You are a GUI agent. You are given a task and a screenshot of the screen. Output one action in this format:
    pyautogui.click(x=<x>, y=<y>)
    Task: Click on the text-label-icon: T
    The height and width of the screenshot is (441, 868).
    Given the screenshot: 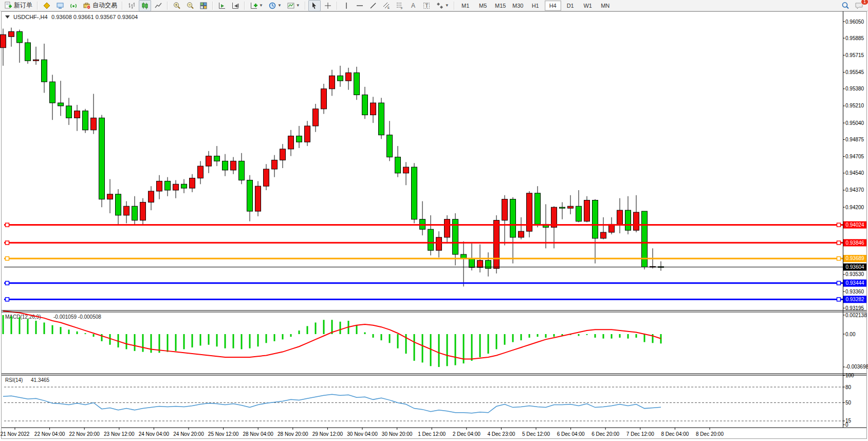 What is the action you would take?
    pyautogui.click(x=427, y=6)
    